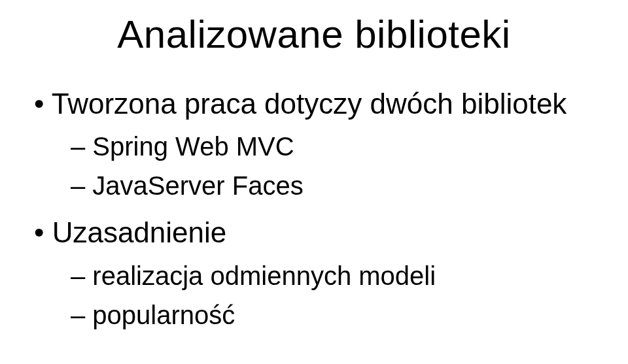 The width and height of the screenshot is (628, 364). I want to click on list-item-text: JavaServer Faces, so click(198, 186).